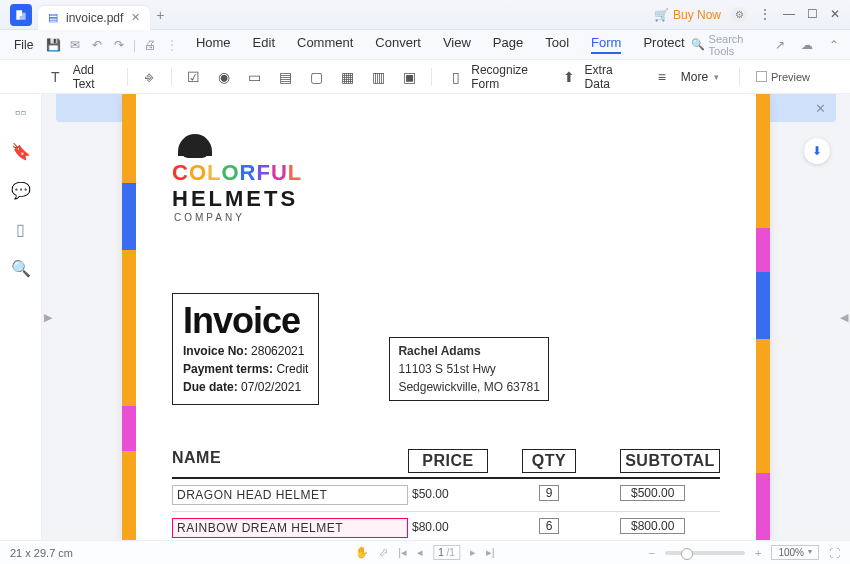  What do you see at coordinates (739, 15) in the screenshot?
I see `settings-icon: ⚙` at bounding box center [739, 15].